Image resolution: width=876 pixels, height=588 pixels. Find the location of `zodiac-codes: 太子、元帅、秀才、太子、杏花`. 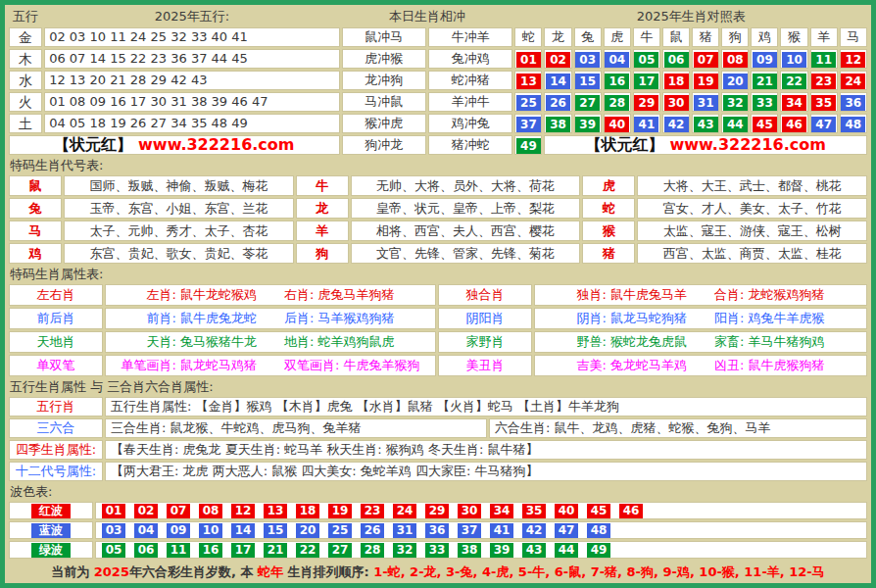

zodiac-codes: 太子、元帅、秀才、太子、杏花 is located at coordinates (178, 231).